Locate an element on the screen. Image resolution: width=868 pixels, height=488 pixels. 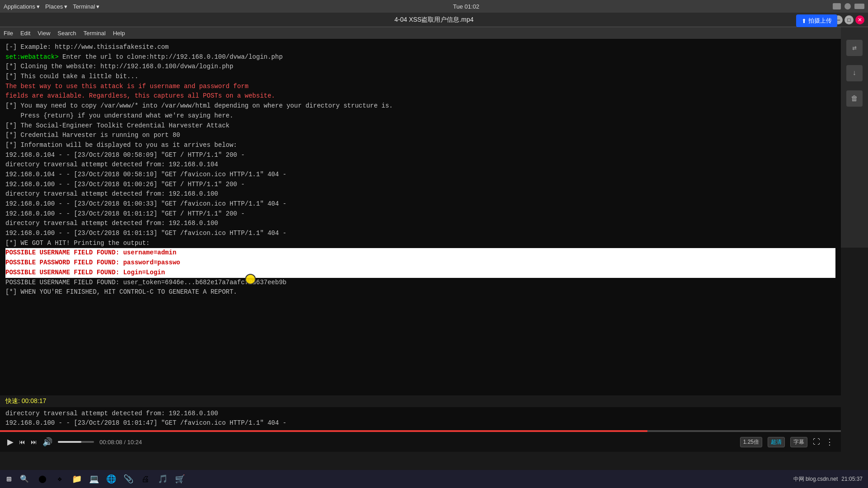
term-line-16: 192.168.0.100 - - [23/Oct/2018 01:00:26]… is located at coordinates (420, 185).